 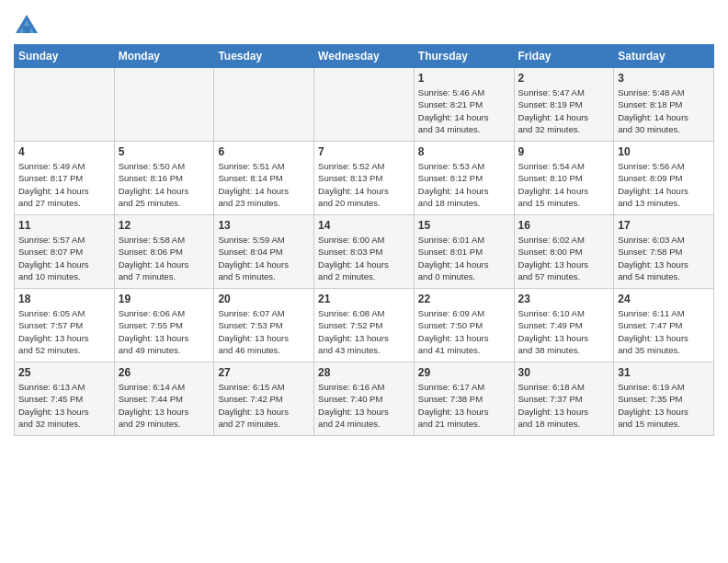 What do you see at coordinates (464, 331) in the screenshot?
I see `cell-info: Sunrise: 6:09 AM Sunset: 7:50 PM Dayligh…` at bounding box center [464, 331].